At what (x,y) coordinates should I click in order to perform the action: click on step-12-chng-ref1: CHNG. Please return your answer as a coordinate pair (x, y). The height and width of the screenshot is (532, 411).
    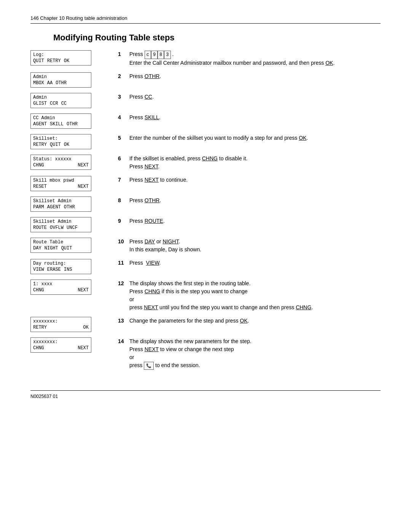
    Looking at the image, I should click on (152, 291).